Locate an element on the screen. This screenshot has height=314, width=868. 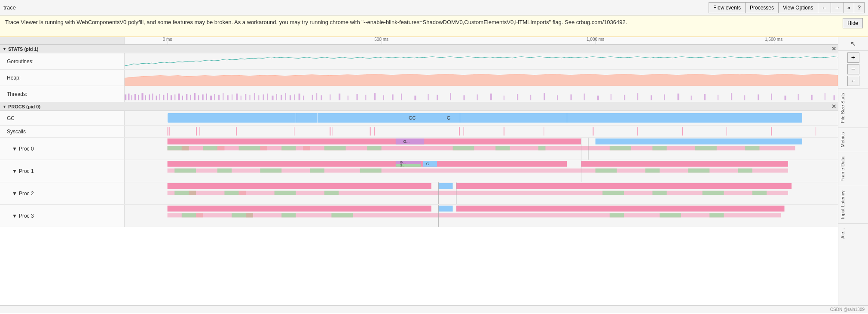
sidebar-tab-input-latency: Input Latency is located at coordinates (853, 205).